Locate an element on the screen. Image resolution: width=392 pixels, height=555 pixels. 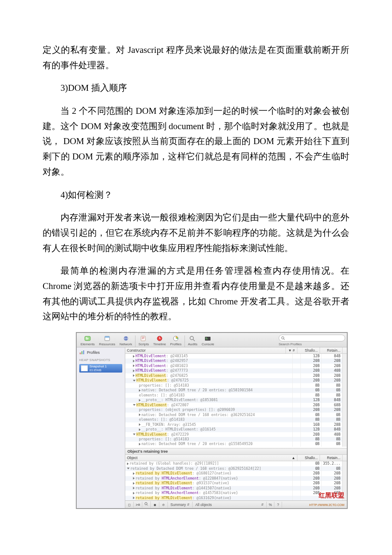
section-heading: 4)如何检测？ is located at coordinates (196, 195).